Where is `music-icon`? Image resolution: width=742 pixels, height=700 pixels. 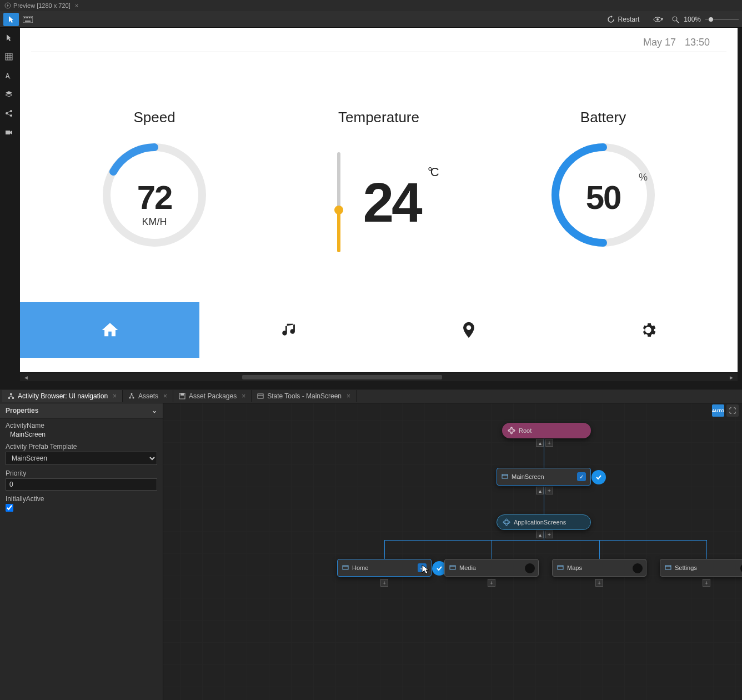
music-icon is located at coordinates (289, 330).